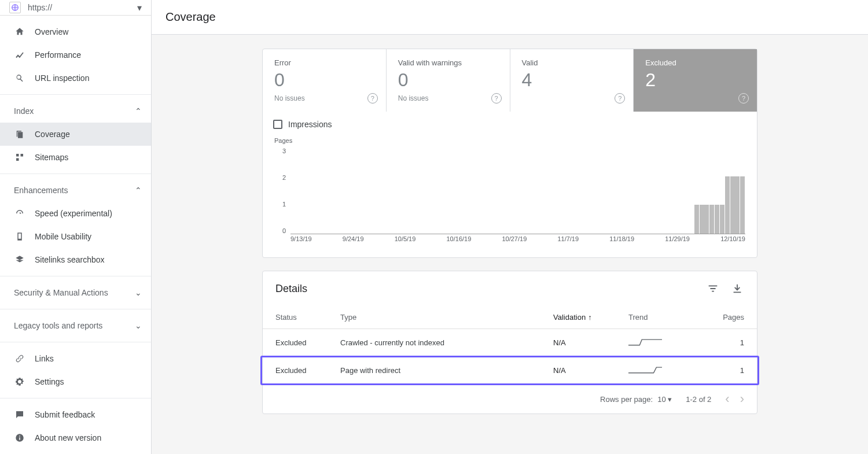  Describe the element at coordinates (510, 343) in the screenshot. I see `table-row: Excluded Crawled - currently not indexed…` at that location.